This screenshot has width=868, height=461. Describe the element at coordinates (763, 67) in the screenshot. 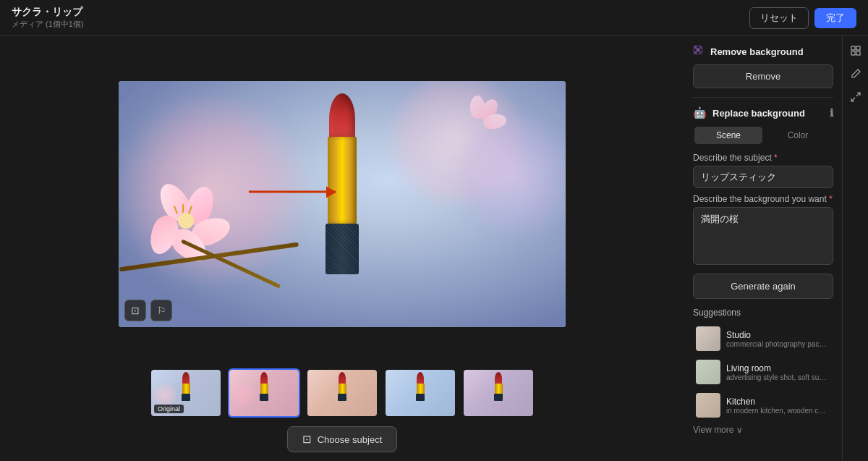

I see `remove-background-section: Remove background Remove` at that location.